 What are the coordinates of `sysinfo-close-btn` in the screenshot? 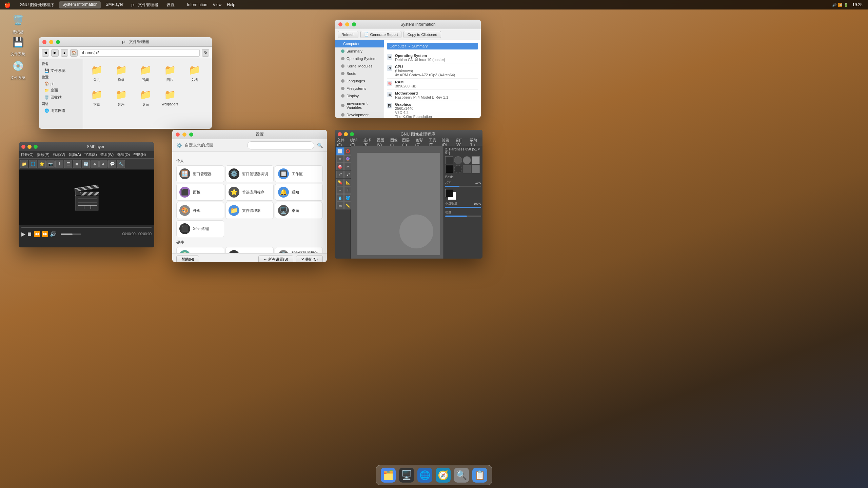 It's located at (340, 24).